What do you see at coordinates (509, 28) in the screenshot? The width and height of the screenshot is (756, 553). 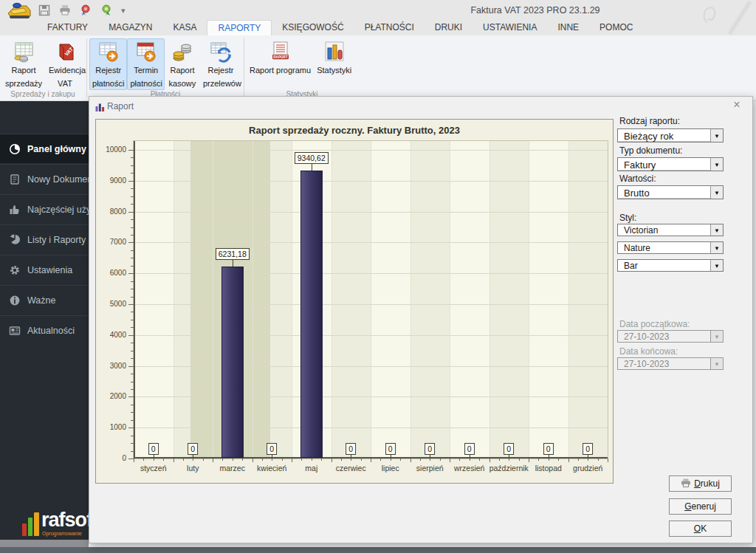 I see `tab-ustawienia: USTAWIENIA` at bounding box center [509, 28].